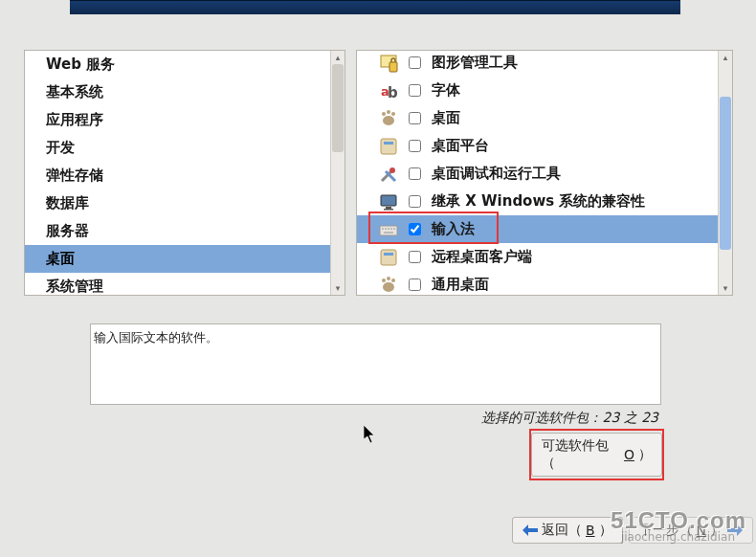 The image size is (756, 557). I want to click on category-item: 应用程序, so click(178, 121).